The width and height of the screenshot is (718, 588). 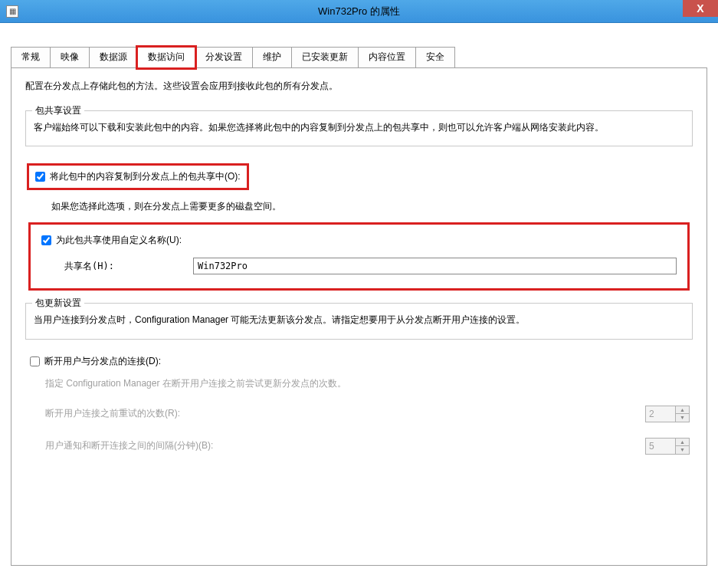 I want to click on interval-down: ▼, so click(x=682, y=450).